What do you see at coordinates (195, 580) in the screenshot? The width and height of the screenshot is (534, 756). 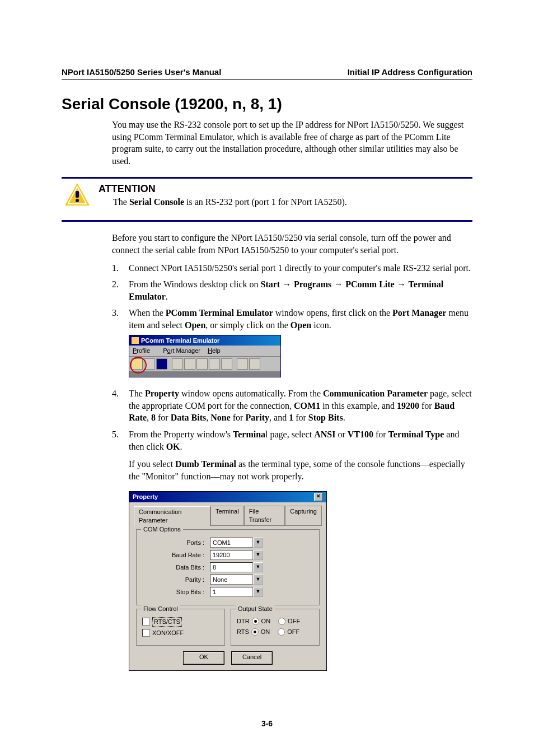 I see `parity-label: Parity :` at bounding box center [195, 580].